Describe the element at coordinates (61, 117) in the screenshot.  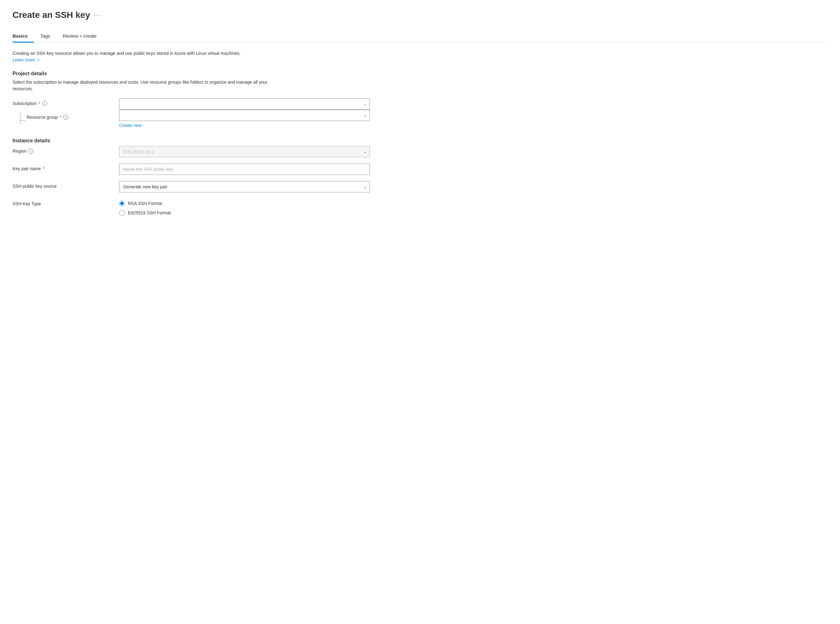
I see `resource-group-required-star: *` at that location.